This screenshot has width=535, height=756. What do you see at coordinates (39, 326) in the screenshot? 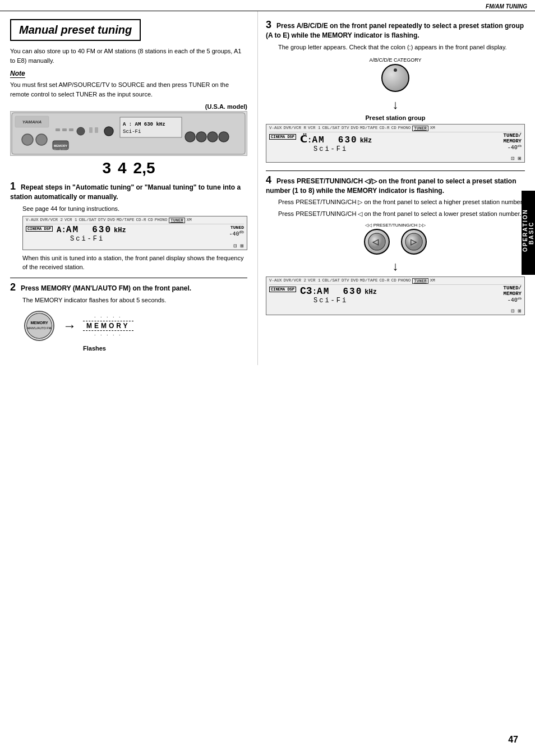
I see `memory-button-icon: MEMORY MAN'L/AUTO FM` at bounding box center [39, 326].